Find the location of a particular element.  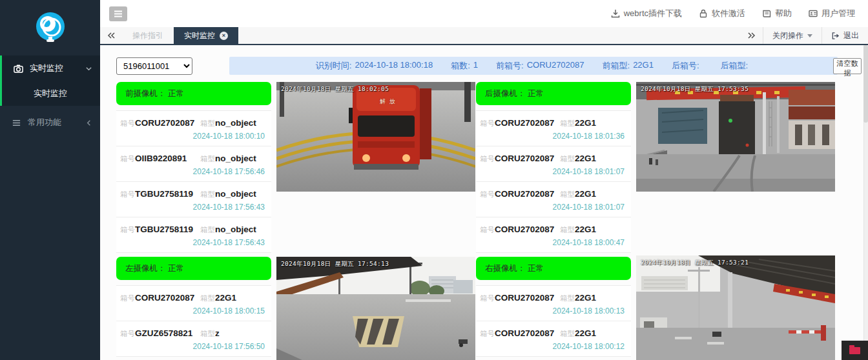

left-camera-video: 2024年10月18日 星期五 17:54:13 is located at coordinates (376, 308).